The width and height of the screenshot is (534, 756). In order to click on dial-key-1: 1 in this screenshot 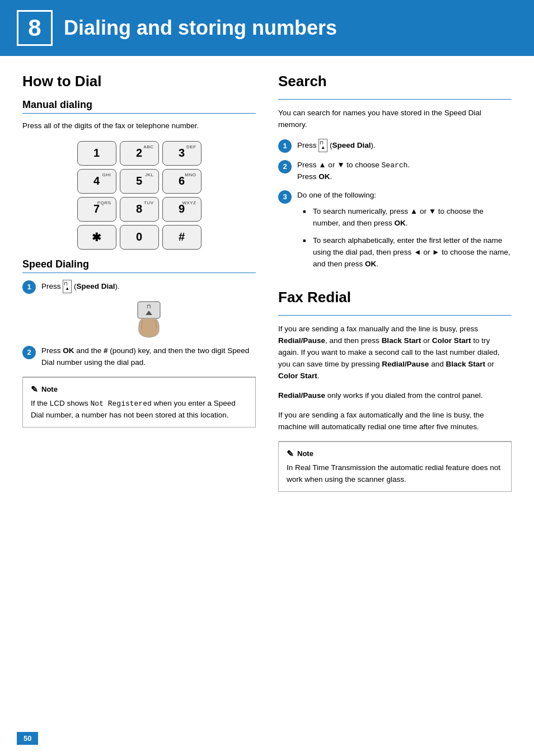, I will do `click(97, 153)`.